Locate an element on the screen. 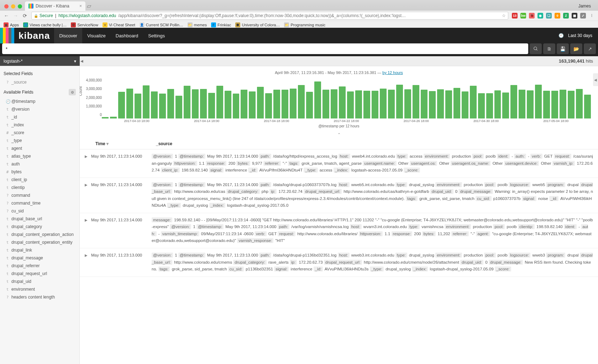  field-environment: tenvironment is located at coordinates (40, 289).